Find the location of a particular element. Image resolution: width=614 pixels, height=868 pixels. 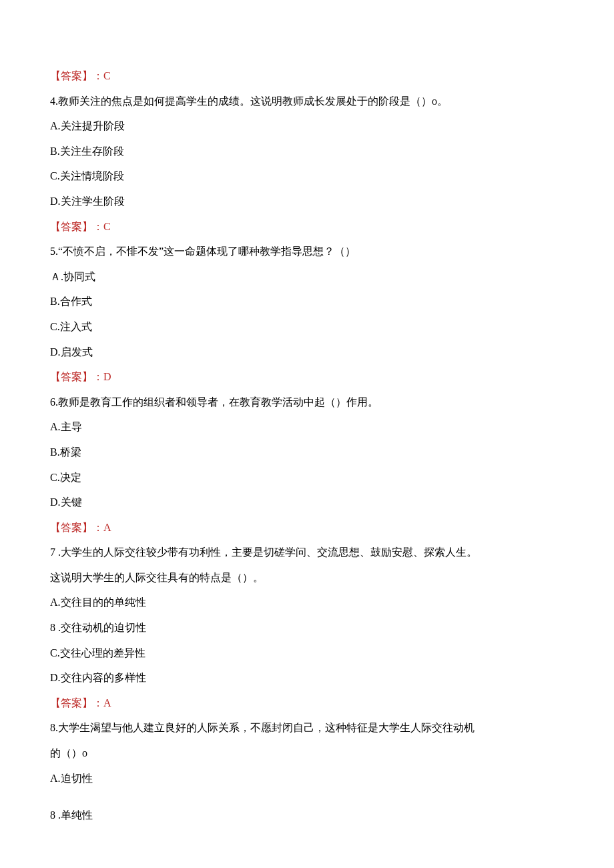

option-d: D.关键 is located at coordinates (307, 502).